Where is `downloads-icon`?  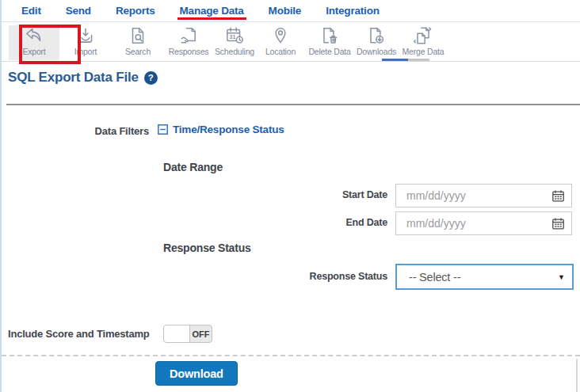
downloads-icon is located at coordinates (376, 36).